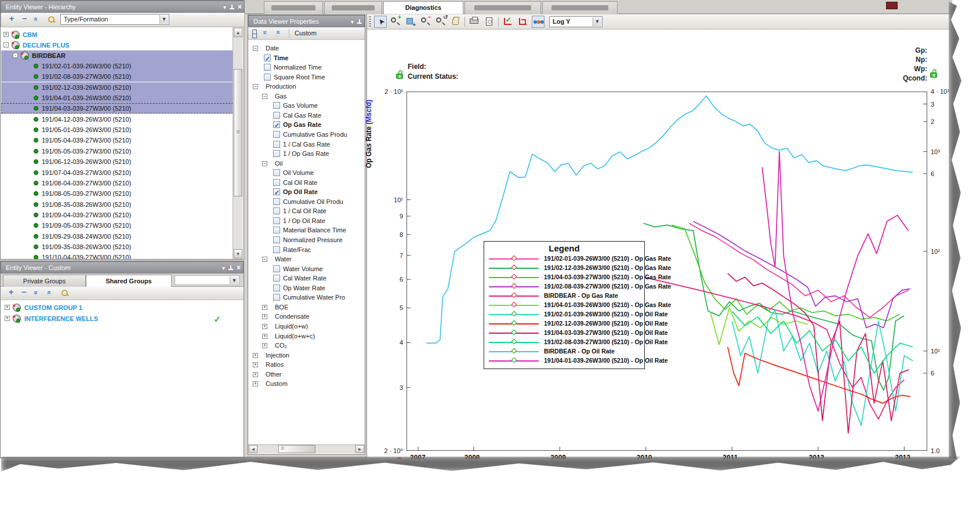  Describe the element at coordinates (306, 202) in the screenshot. I see `properties-leaf-row: Cumulative Oil Produ` at that location.